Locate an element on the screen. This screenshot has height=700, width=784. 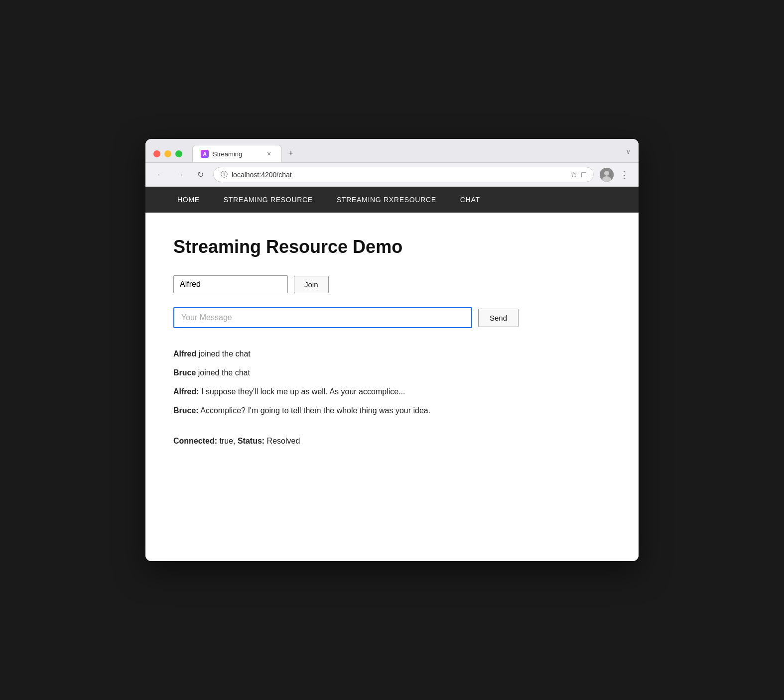
address-bar: ← → ↻ ⓘ localhost:4200/chat ☆ □ ⋮ is located at coordinates (392, 175).